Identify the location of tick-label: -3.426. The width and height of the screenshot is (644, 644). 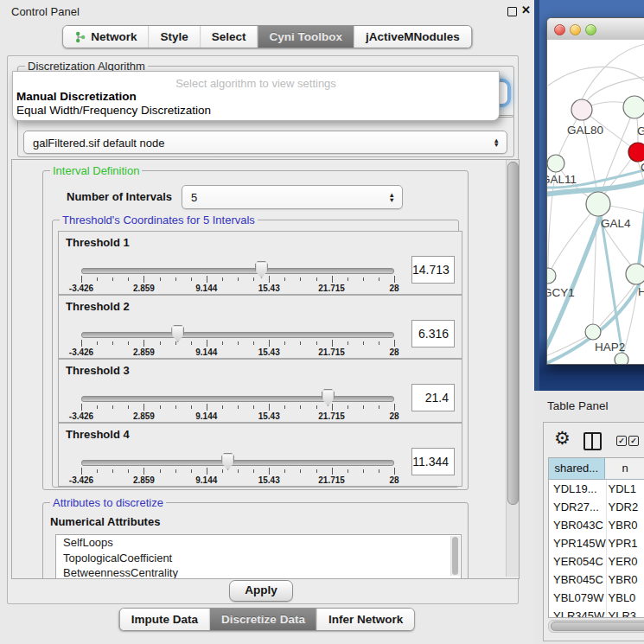
(81, 289).